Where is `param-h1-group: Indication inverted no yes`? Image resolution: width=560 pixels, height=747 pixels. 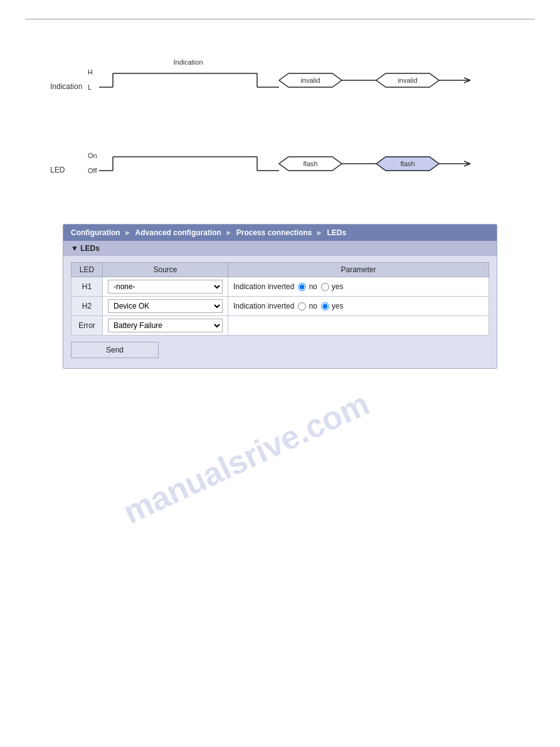 param-h1-group: Indication inverted no yes is located at coordinates (359, 287).